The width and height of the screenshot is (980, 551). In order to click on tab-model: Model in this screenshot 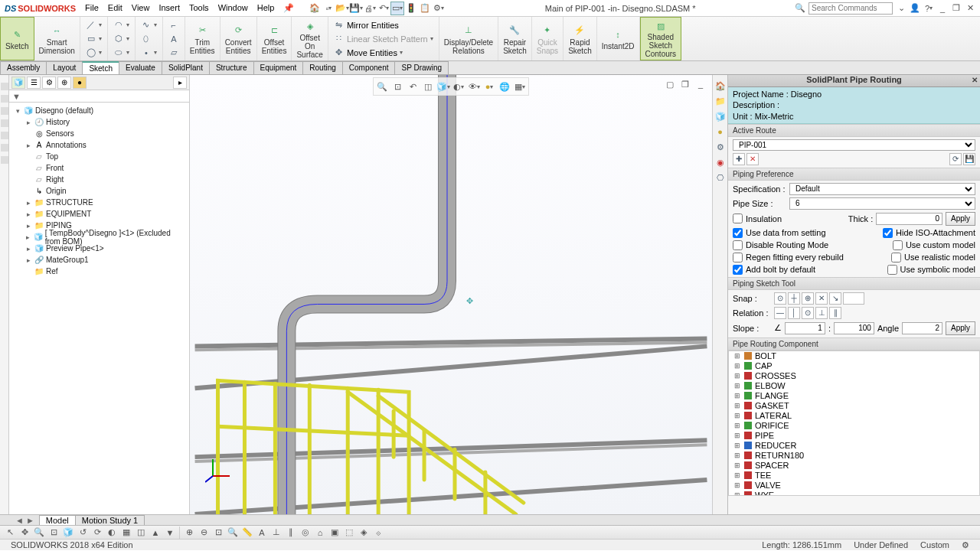, I will do `click(57, 520)`.